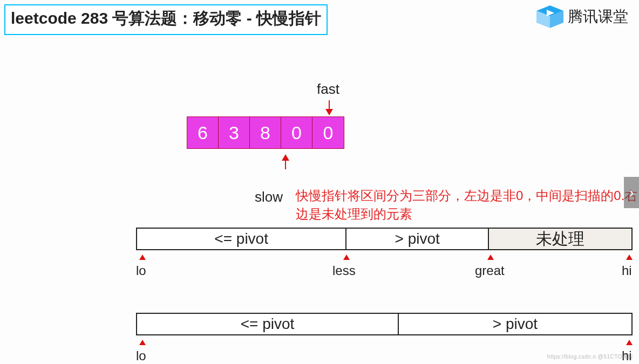  I want to click on segment-unprocessed: 未处理, so click(560, 239).